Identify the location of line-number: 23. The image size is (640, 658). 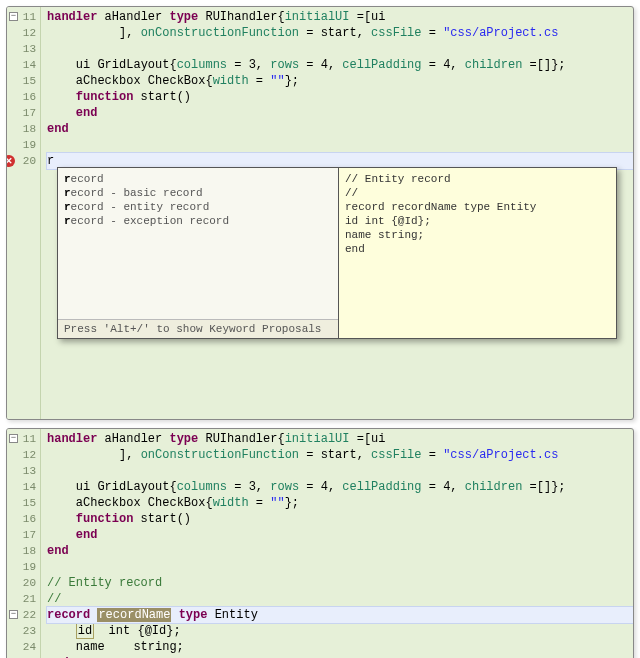
(24, 631).